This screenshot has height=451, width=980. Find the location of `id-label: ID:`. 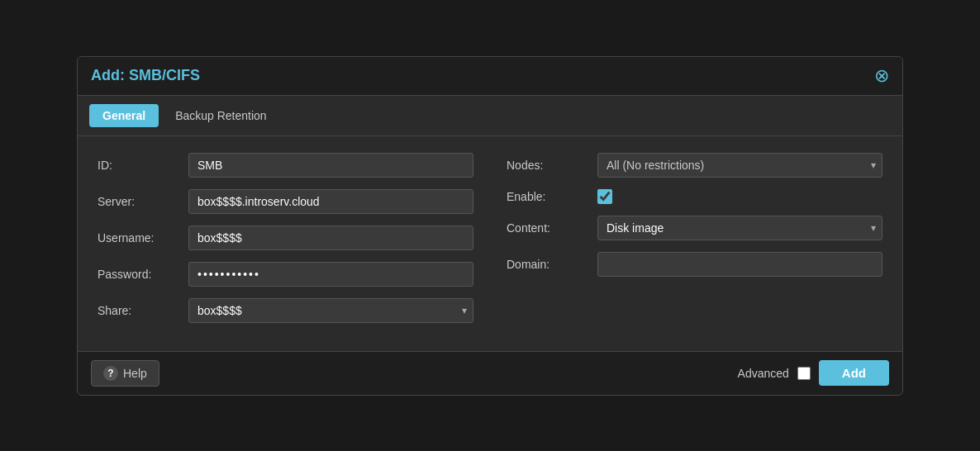

id-label: ID: is located at coordinates (143, 165).